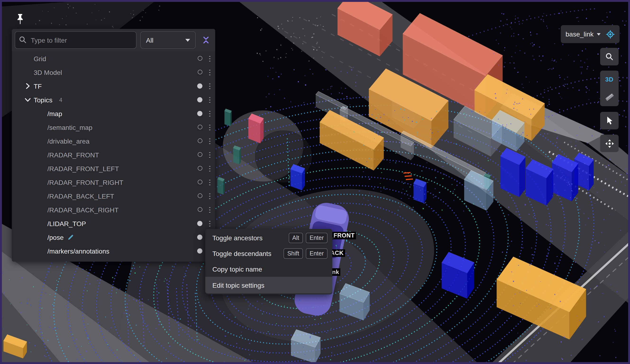 The image size is (630, 364). What do you see at coordinates (114, 168) in the screenshot?
I see `tree-row: /RADAR_FRONT_LEFT` at bounding box center [114, 168].